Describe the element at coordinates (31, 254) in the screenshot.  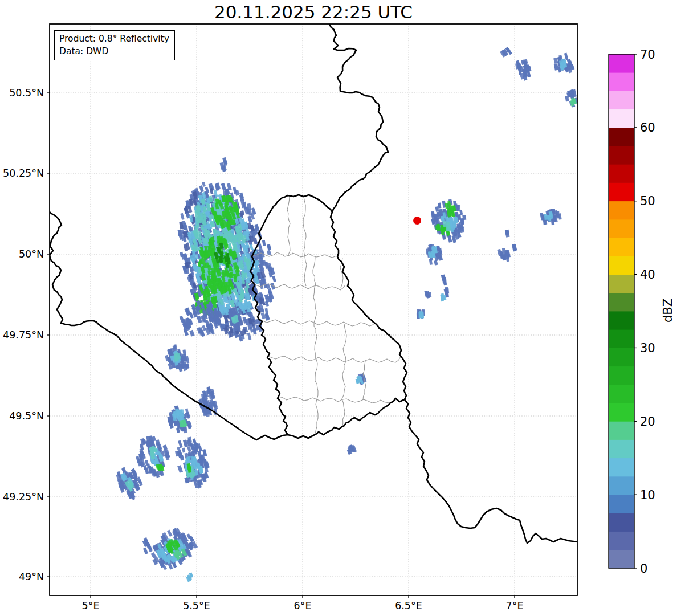
I see `y-tick-label: 50°N` at that location.